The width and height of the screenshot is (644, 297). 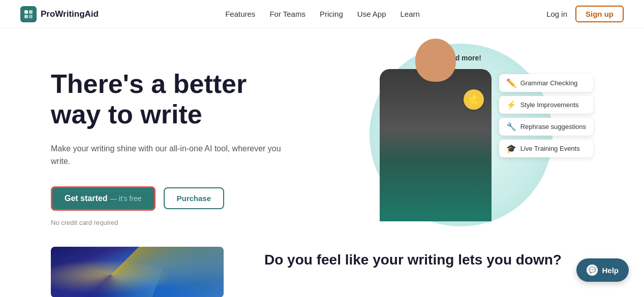 I want to click on feature-pill-training: 🎓 Live Training Events, so click(x=546, y=148).